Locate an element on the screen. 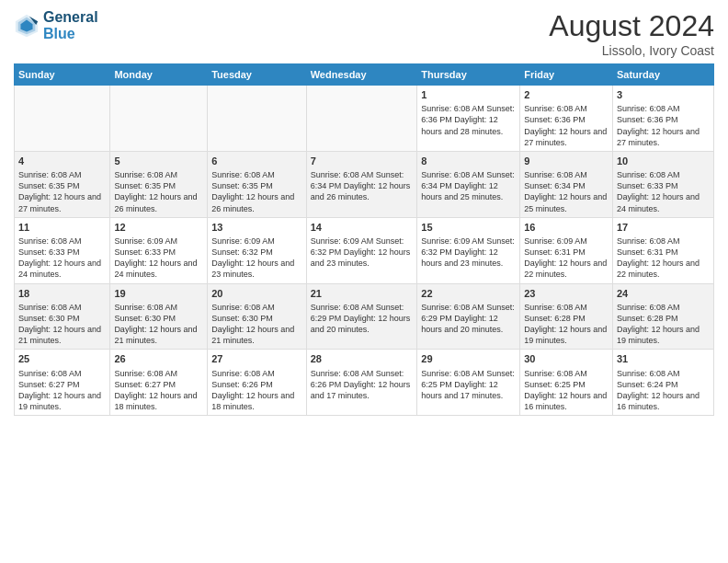  day-number: 25 is located at coordinates (63, 359).